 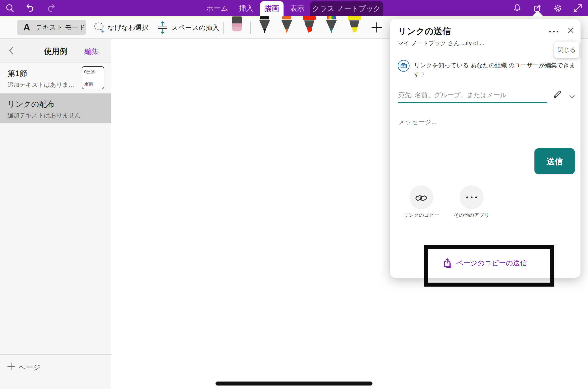 I want to click on permission-text-body: リンクを知っている あなたの組織 のユーザーが編集できます, so click(x=495, y=70).